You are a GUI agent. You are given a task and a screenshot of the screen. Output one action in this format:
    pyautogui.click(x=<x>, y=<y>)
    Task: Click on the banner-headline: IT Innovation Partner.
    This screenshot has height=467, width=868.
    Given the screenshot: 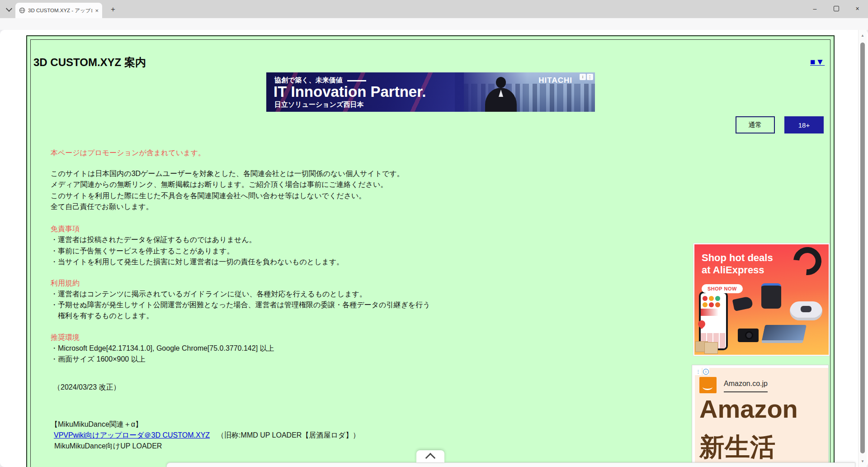 What is the action you would take?
    pyautogui.click(x=350, y=92)
    